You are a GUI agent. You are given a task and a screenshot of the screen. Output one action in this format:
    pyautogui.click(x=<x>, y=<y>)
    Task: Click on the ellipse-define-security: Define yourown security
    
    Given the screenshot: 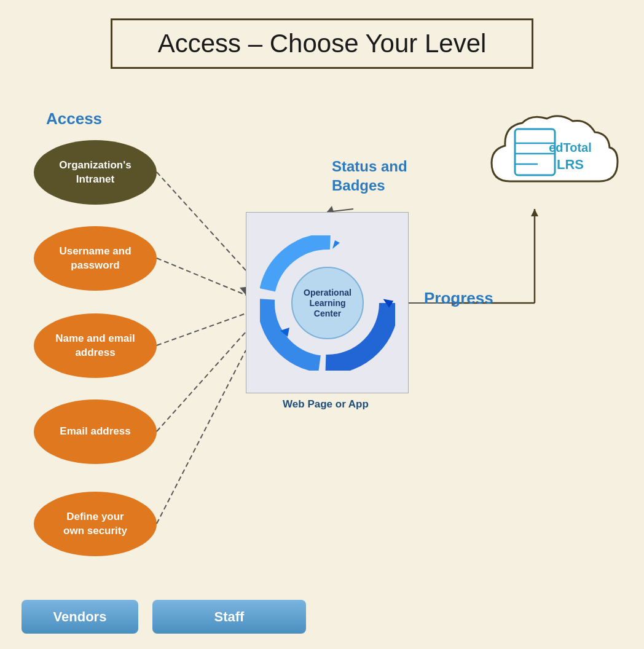 What is the action you would take?
    pyautogui.click(x=95, y=524)
    